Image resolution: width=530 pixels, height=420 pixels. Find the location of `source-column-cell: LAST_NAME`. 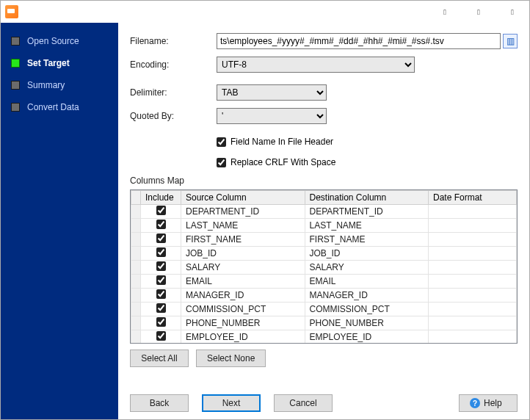

source-column-cell: LAST_NAME is located at coordinates (244, 226).